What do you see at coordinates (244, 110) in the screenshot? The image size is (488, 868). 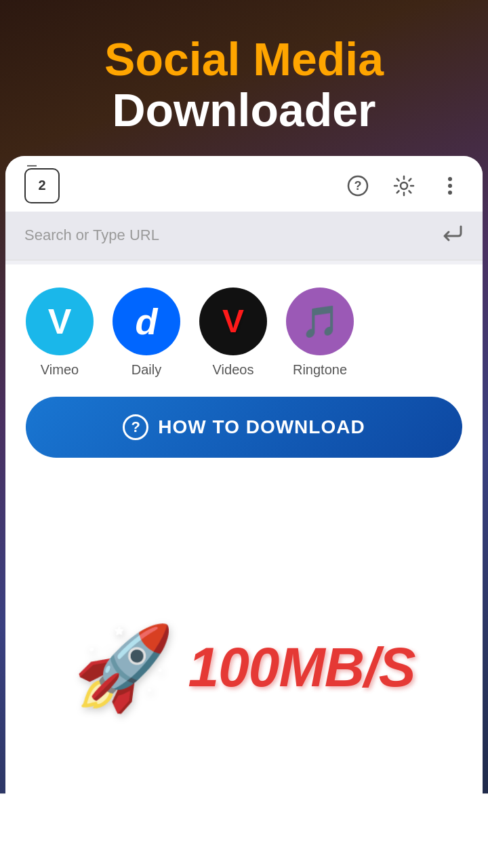 I see `header-line2: Downloader` at bounding box center [244, 110].